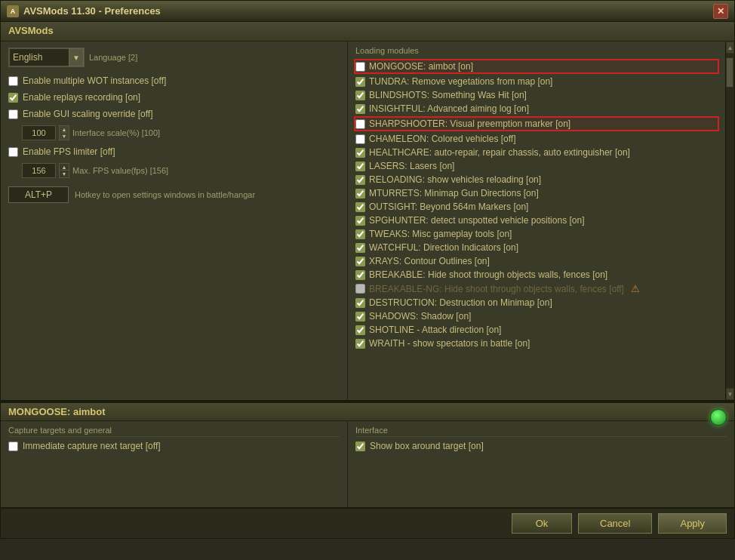 The height and width of the screenshot is (560, 735). I want to click on language-dropdown-arrow: ▼, so click(76, 57).